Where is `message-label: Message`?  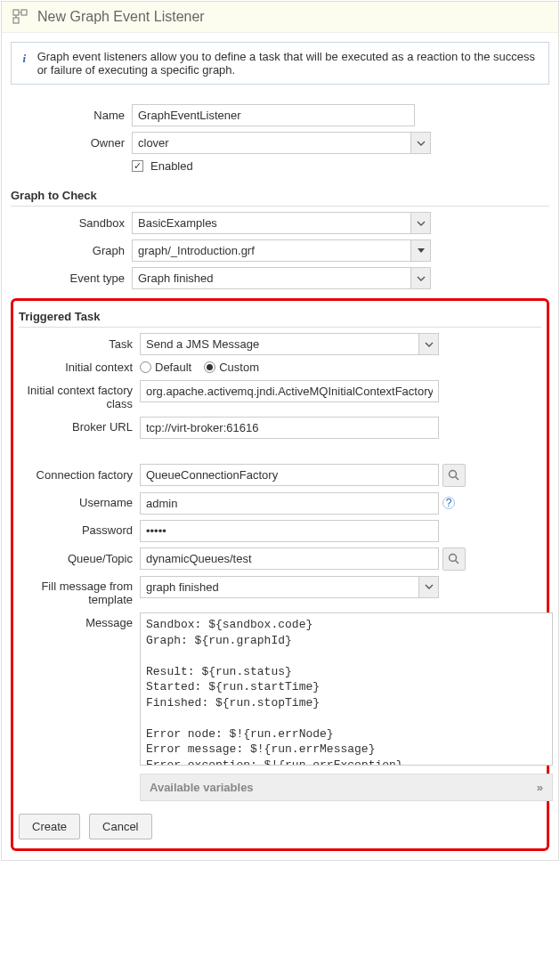
message-label: Message is located at coordinates (79, 621).